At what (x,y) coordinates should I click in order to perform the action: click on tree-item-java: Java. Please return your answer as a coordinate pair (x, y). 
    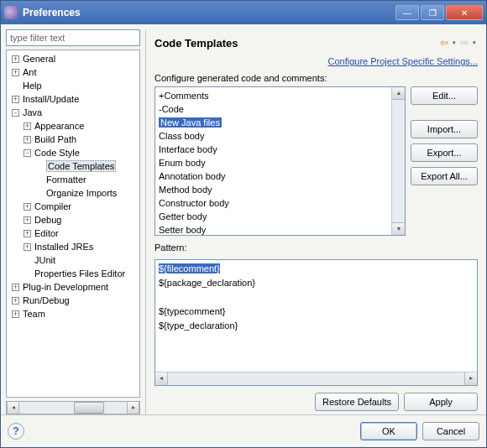
    Looking at the image, I should click on (32, 112).